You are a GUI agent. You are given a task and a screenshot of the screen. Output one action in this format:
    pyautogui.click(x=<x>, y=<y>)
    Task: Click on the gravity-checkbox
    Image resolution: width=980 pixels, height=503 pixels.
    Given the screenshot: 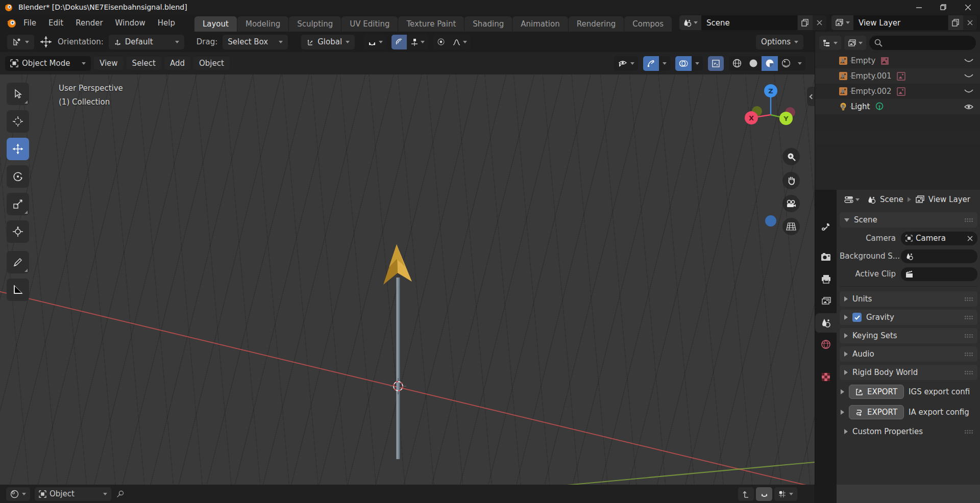 What is the action you would take?
    pyautogui.click(x=857, y=317)
    